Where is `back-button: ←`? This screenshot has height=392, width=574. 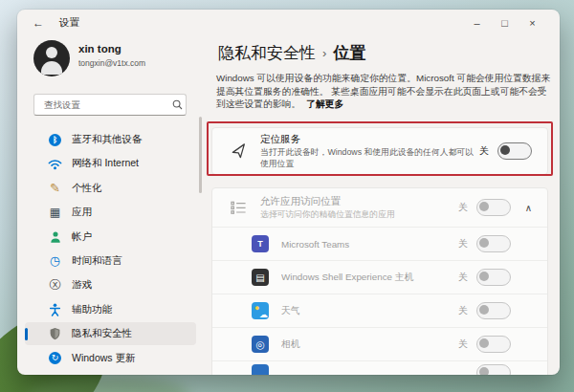 back-button: ← is located at coordinates (38, 23).